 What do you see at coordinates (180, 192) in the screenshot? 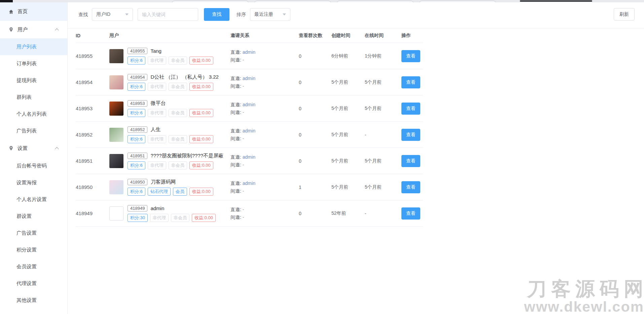
I see `user-badge: 会员` at bounding box center [180, 192].